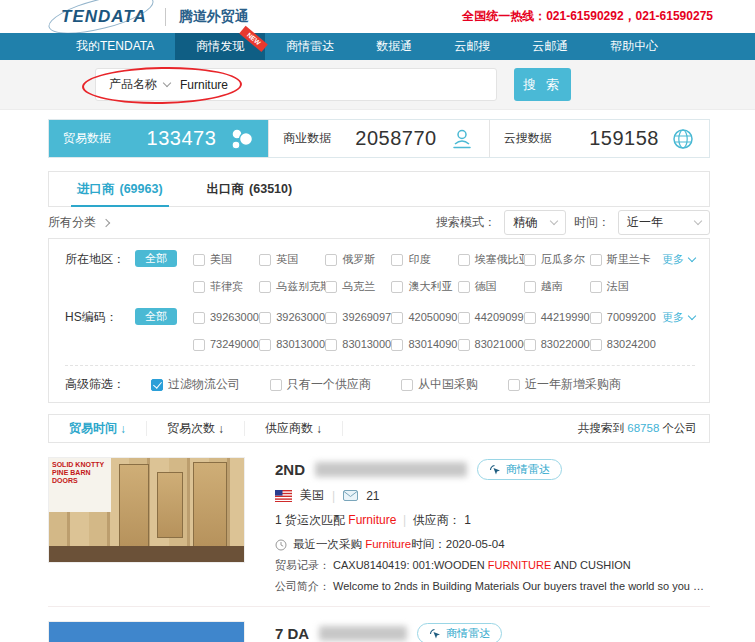  I want to click on checkbox-option: 德国, so click(491, 286).